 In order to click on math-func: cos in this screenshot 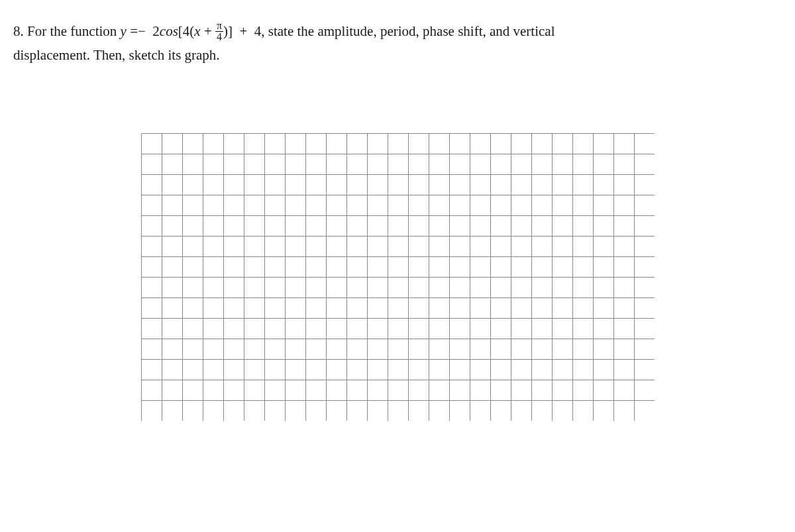, I will do `click(169, 31)`.